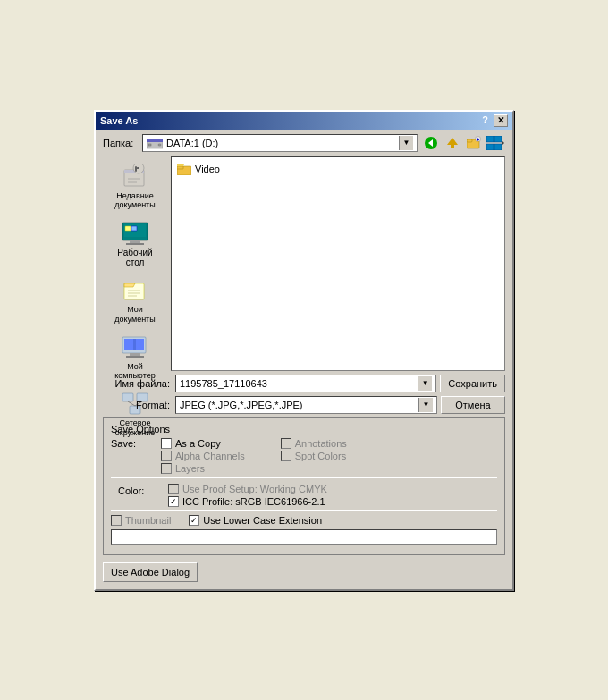 The width and height of the screenshot is (608, 700). I want to click on my-docs-icon, so click(135, 291).